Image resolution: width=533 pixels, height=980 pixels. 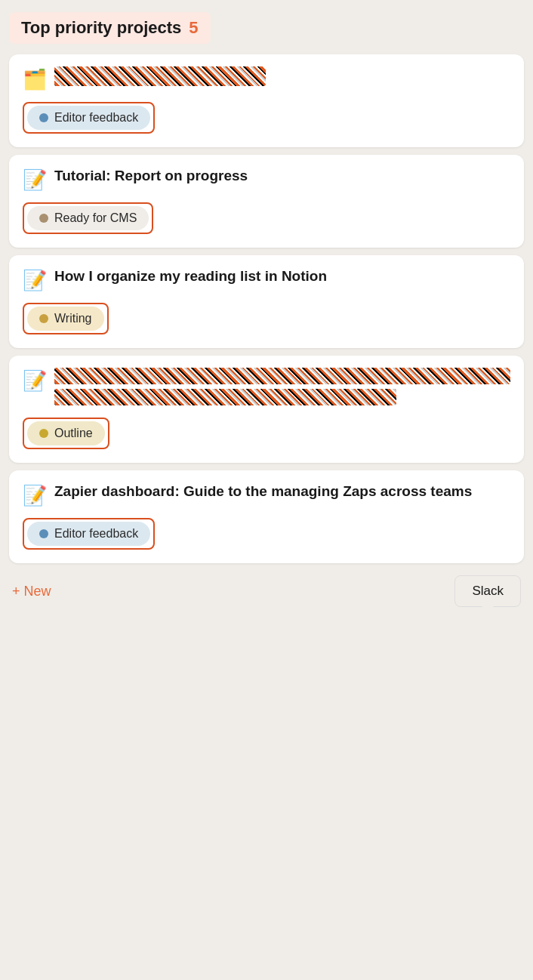 What do you see at coordinates (35, 281) in the screenshot?
I see `card-3-icon: 📝` at bounding box center [35, 281].